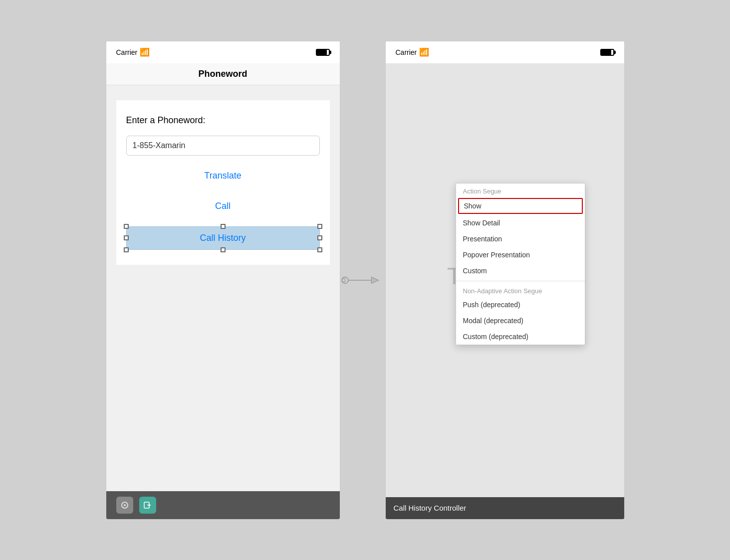 Image resolution: width=730 pixels, height=560 pixels. I want to click on white-card: Enter a Phoneword: Translate Call Call H…, so click(223, 183).